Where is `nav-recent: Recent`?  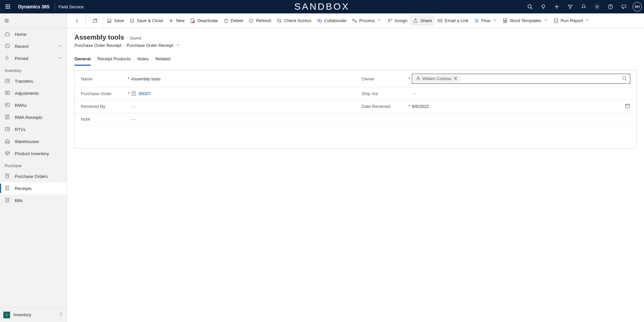
nav-recent: Recent is located at coordinates (34, 46).